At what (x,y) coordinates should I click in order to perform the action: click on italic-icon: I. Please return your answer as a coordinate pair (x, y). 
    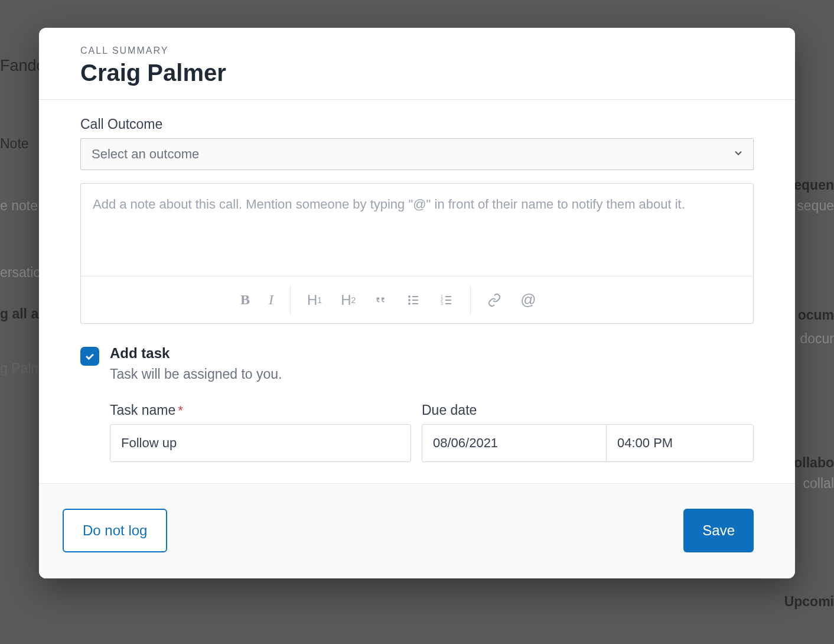
    Looking at the image, I should click on (271, 300).